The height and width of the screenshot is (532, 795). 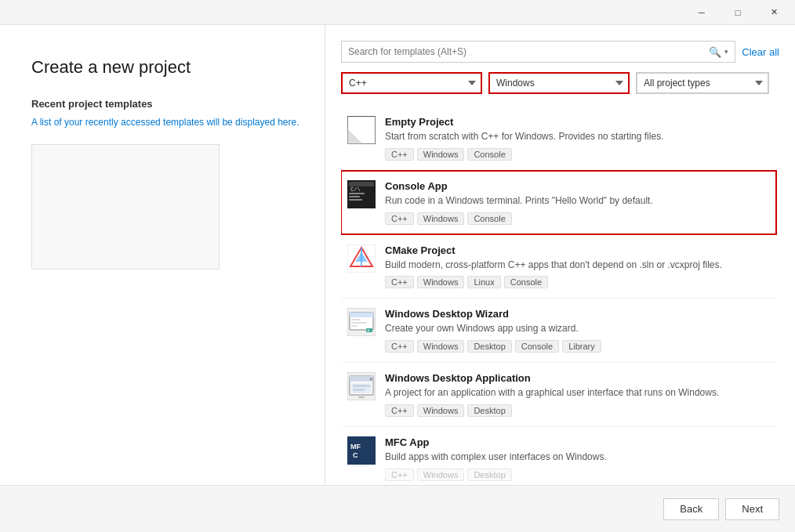 I want to click on filter-row: C++ C# Python JavaScript TypeScript F# V…, so click(x=560, y=83).